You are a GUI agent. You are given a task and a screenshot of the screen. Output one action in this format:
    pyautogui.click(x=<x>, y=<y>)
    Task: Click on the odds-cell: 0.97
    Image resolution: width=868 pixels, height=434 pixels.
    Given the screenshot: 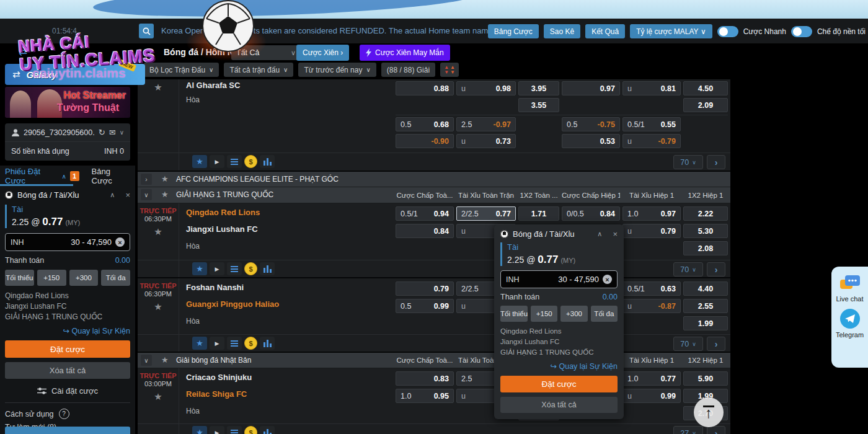 What is the action you would take?
    pyautogui.click(x=591, y=88)
    